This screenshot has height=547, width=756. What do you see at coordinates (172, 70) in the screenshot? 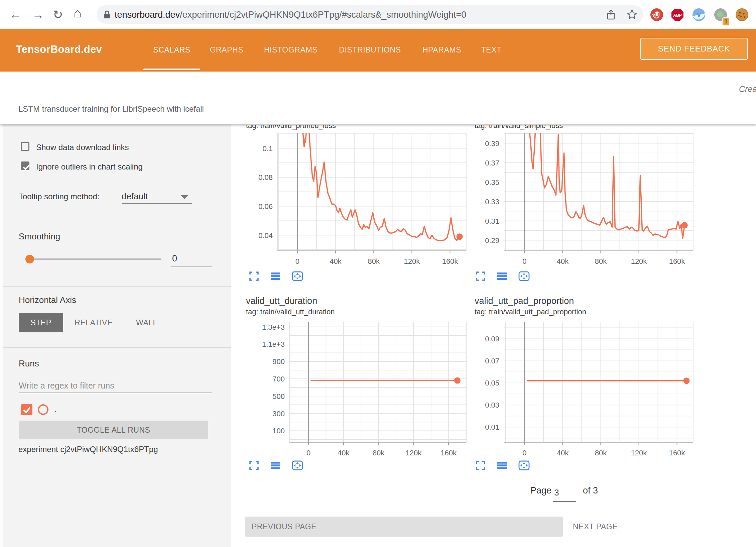
I see `active-tab-underline` at bounding box center [172, 70].